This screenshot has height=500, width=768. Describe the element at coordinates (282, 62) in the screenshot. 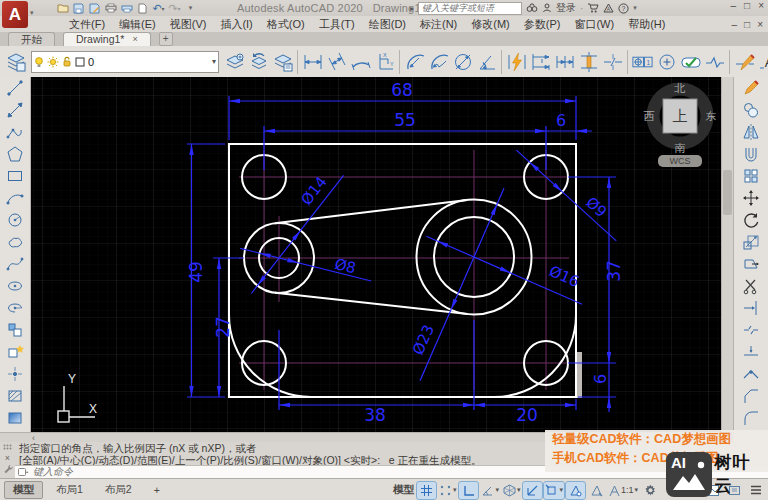

I see `layer-states-button` at that location.